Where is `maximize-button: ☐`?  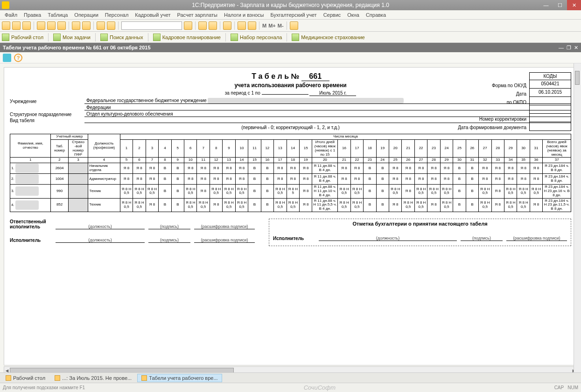 maximize-button: ☐ is located at coordinates (560, 5).